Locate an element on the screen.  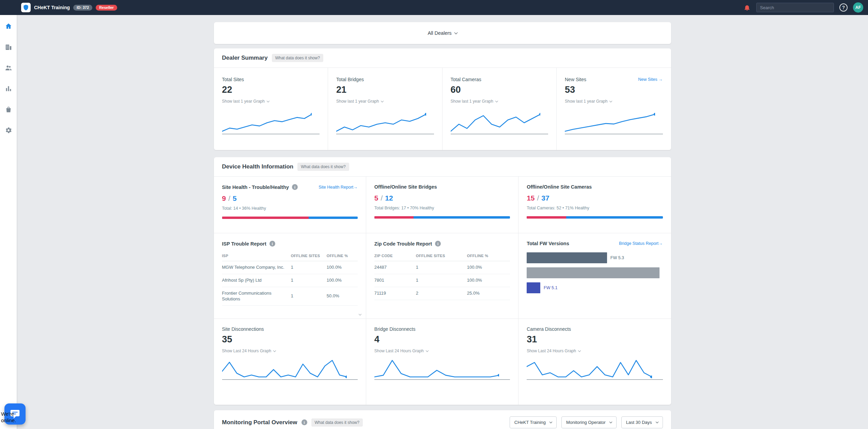
isp-trouble-table: ISP OFFLINE SITES OFFLINE % MGW Telephon… is located at coordinates (290, 278).